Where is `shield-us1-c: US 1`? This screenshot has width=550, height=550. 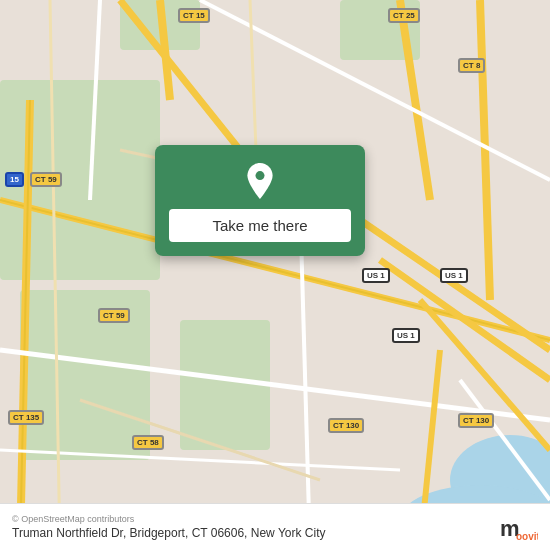 shield-us1-c: US 1 is located at coordinates (406, 336).